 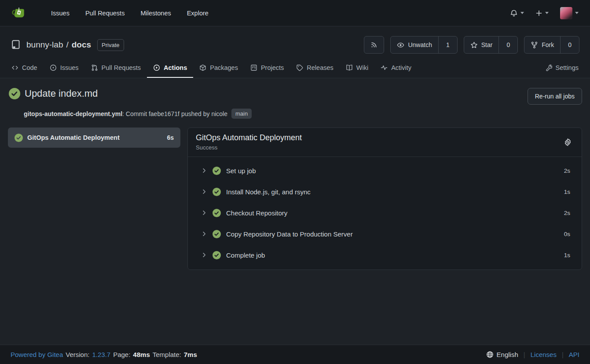 What do you see at coordinates (64, 69) in the screenshot?
I see `tab-issues: Issues` at bounding box center [64, 69].